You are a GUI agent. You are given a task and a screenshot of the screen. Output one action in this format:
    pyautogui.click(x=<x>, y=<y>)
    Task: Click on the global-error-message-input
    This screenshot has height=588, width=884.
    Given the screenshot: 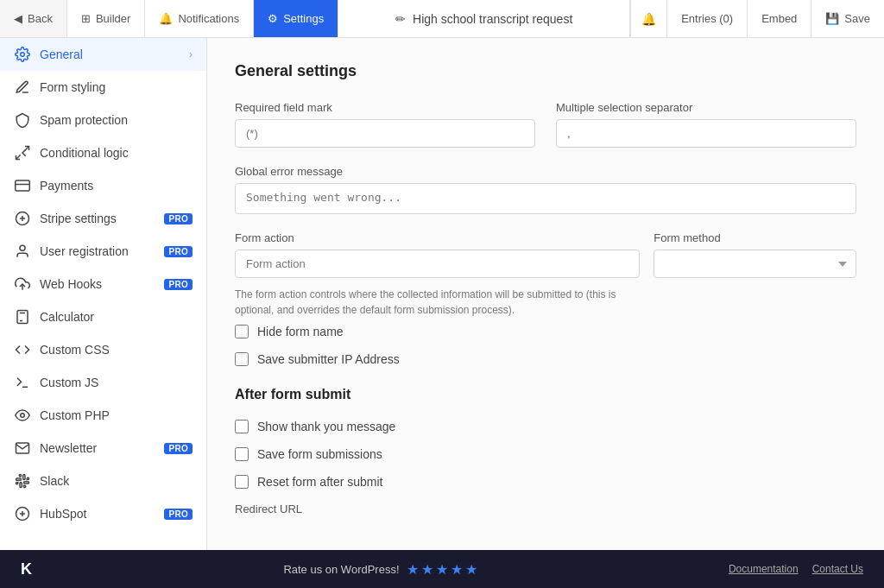 What is the action you would take?
    pyautogui.click(x=546, y=199)
    